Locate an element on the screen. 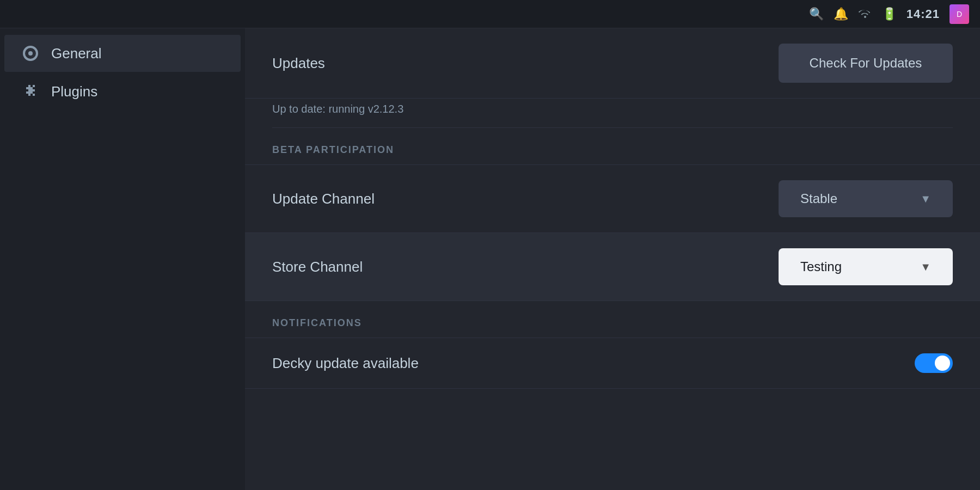 The width and height of the screenshot is (980, 490). update-channel-dropdown: Stable ▼ is located at coordinates (866, 199).